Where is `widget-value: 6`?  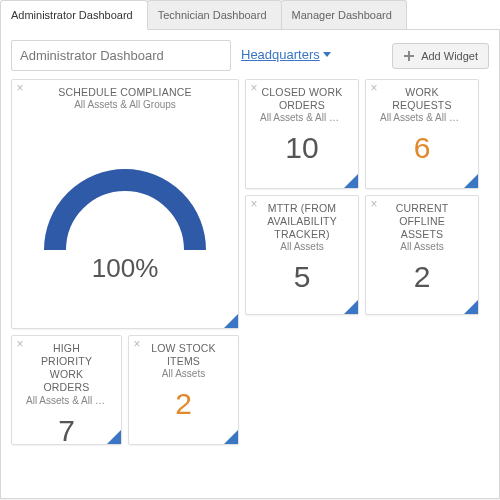 widget-value: 6 is located at coordinates (422, 147).